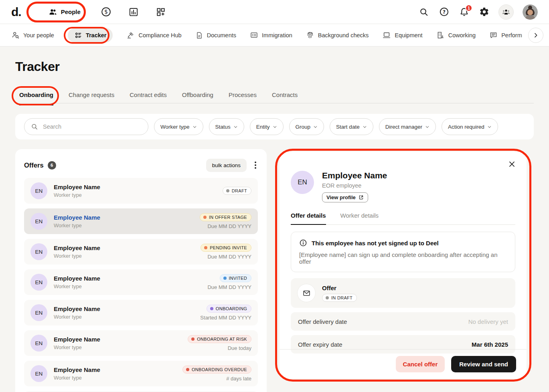 Image resolution: width=549 pixels, height=392 pixels. I want to click on filter-label: Start date, so click(348, 127).